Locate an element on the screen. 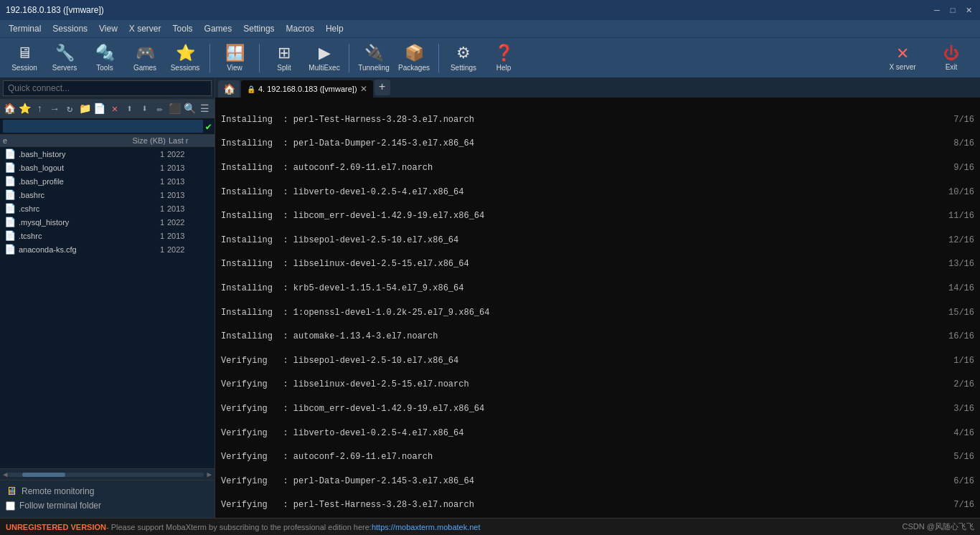 This screenshot has width=980, height=535. term-line: Verifying : libselinux-devel-2.5-15.el7.… is located at coordinates (598, 384).